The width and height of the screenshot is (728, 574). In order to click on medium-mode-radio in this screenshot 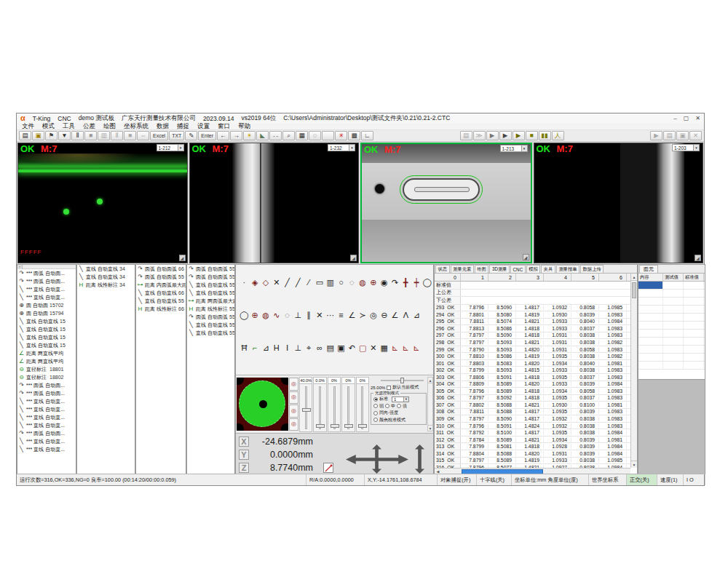, I will do `click(387, 406)`.